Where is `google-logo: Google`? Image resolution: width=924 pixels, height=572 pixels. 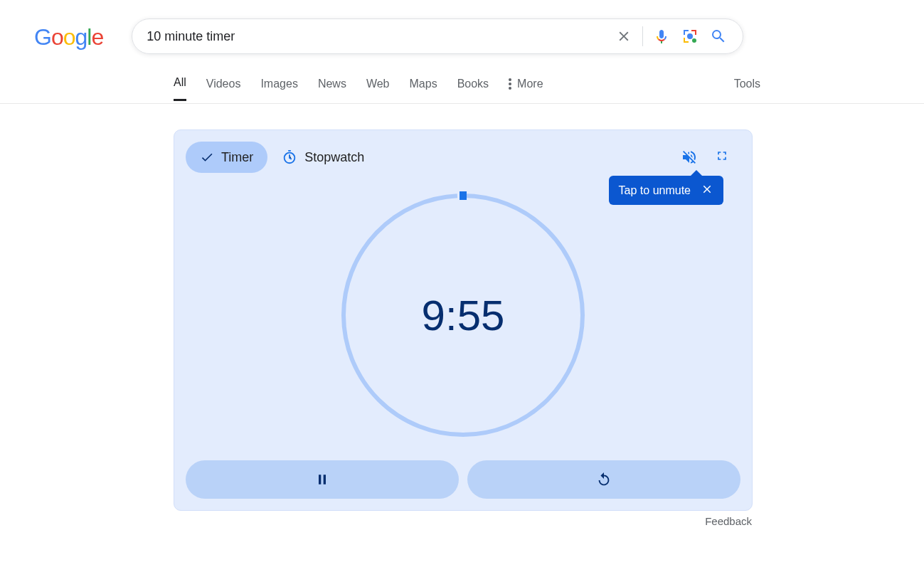
google-logo: Google is located at coordinates (68, 37).